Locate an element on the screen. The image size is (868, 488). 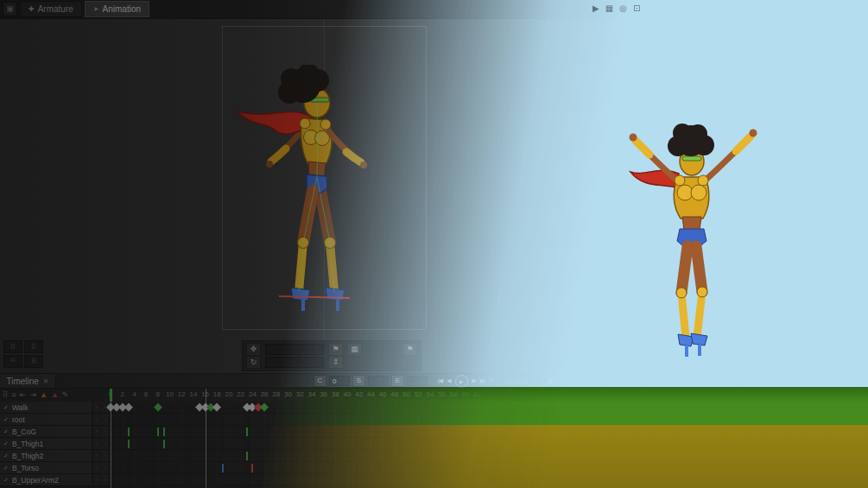
current-frame-value: 0 is located at coordinates (339, 381).